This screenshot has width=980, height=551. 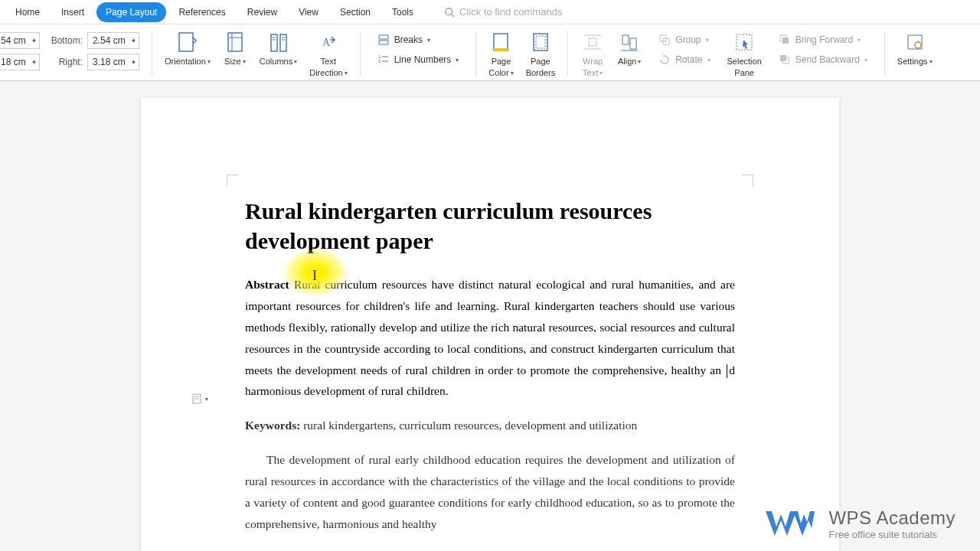 I want to click on settings-label: Settings, so click(x=913, y=61).